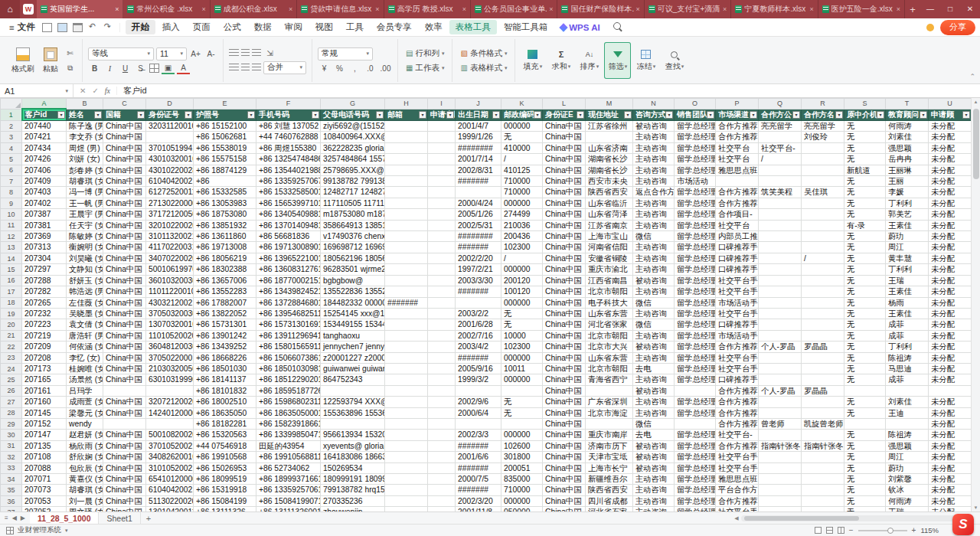 The image size is (980, 536). Describe the element at coordinates (526, 28) in the screenshot. I see `tab-smart-toolbox: 智能工具箱` at that location.